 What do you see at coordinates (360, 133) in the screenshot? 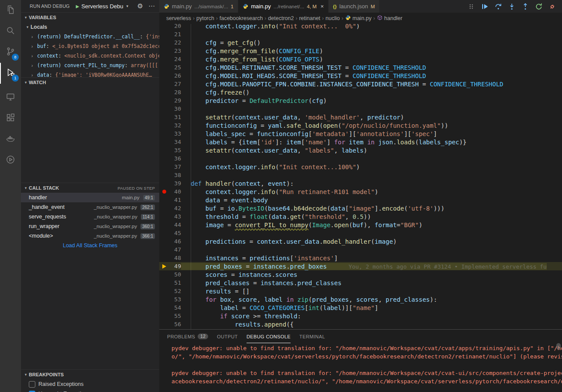
I see `code-line: 33 labels_spec = functionconfig['metadat…` at bounding box center [360, 133].